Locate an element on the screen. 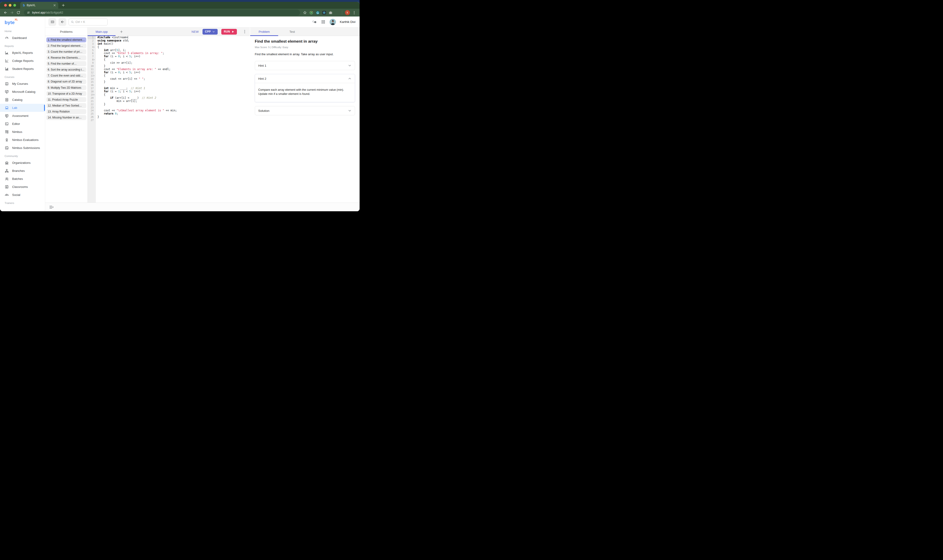 The height and width of the screenshot is (560, 943). code-text: { is located at coordinates (100, 76).